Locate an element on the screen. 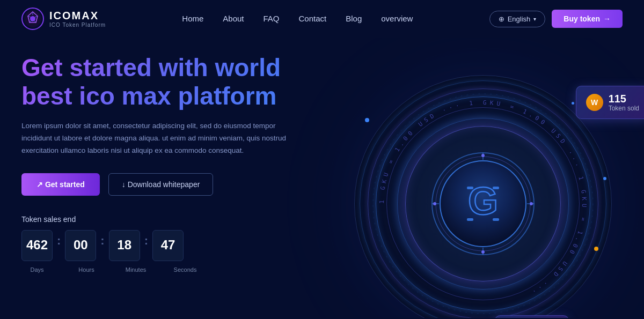 The width and height of the screenshot is (644, 319). badge-icon: W is located at coordinates (595, 102).